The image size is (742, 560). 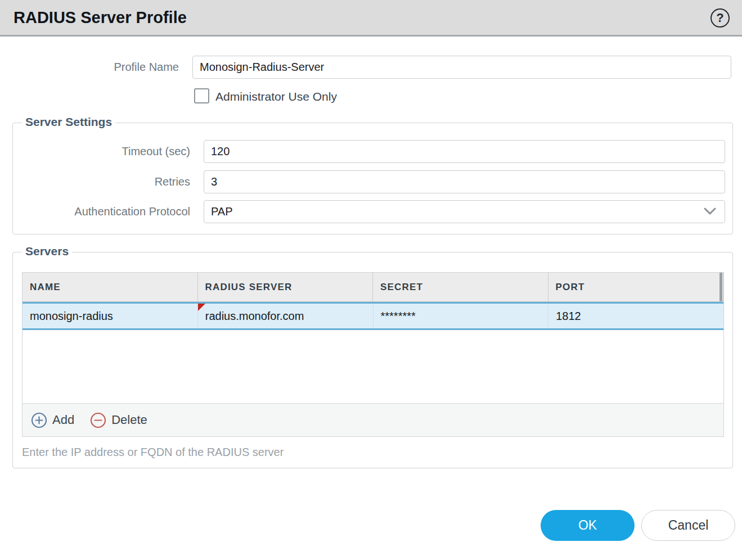 What do you see at coordinates (465, 152) in the screenshot?
I see `timeout-input` at bounding box center [465, 152].